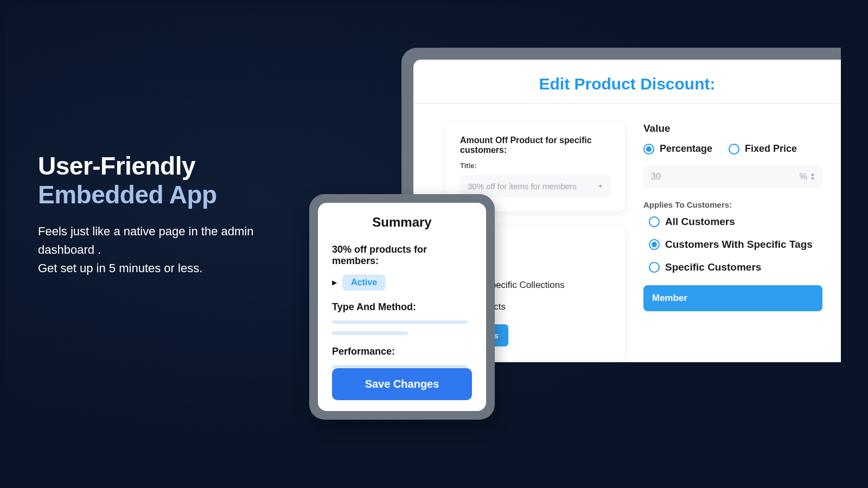 This screenshot has width=868, height=488. Describe the element at coordinates (522, 187) in the screenshot. I see `discount-title-value: 30% off for items for members` at that location.